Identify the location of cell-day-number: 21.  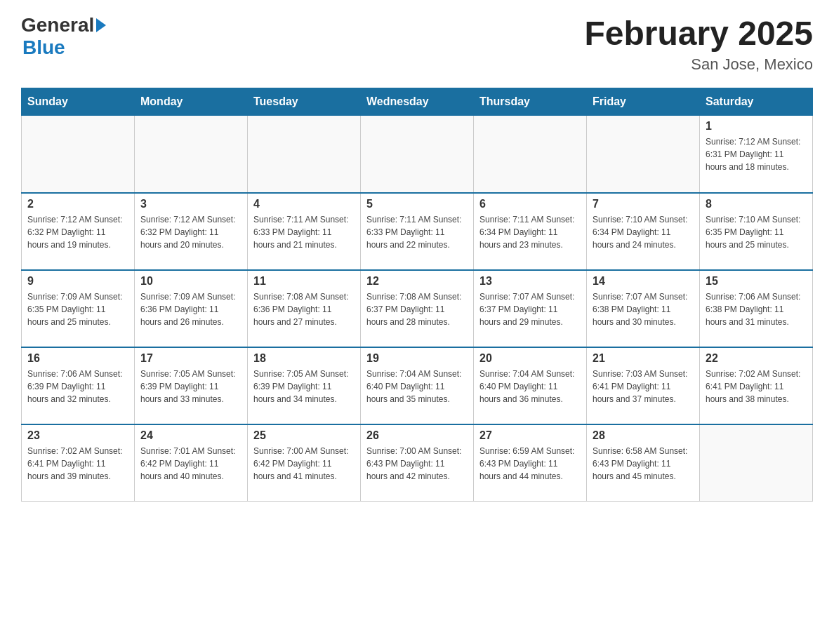
(643, 358).